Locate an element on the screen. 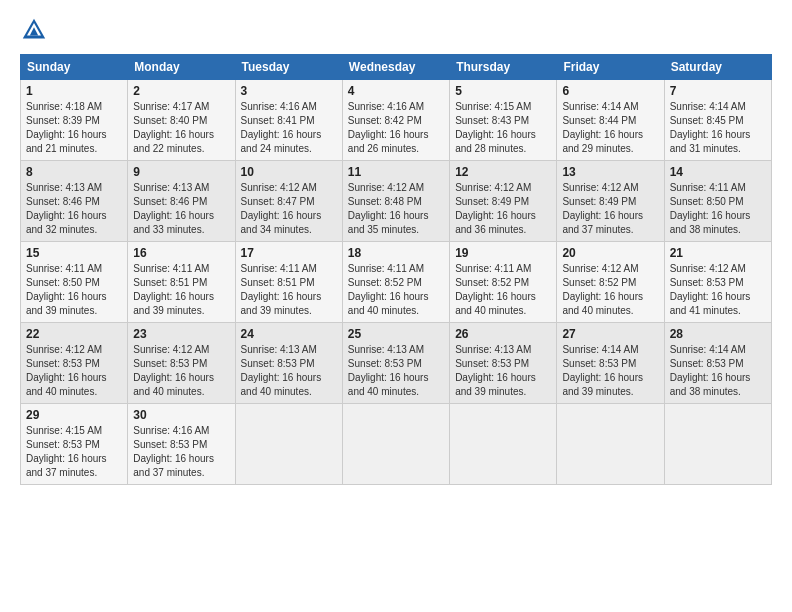 This screenshot has height=612, width=792. day-number: 16 is located at coordinates (181, 253).